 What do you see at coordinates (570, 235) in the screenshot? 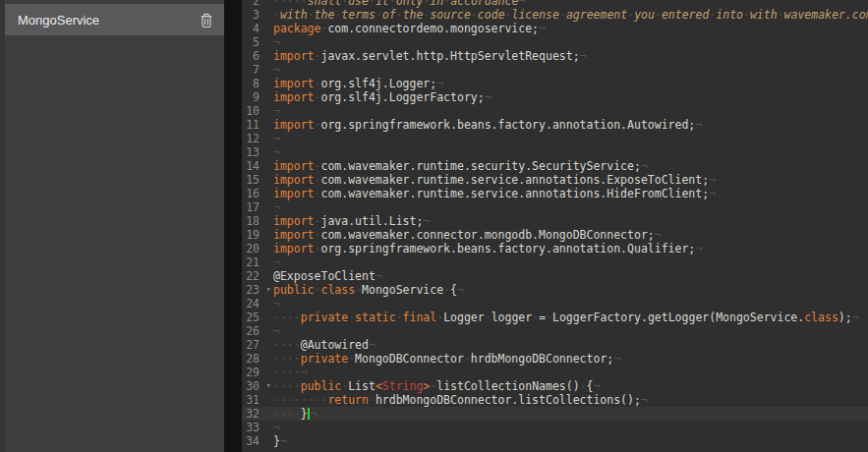
I see `code-line-text: import·com.wavemaker.connector.mongodb.M…` at bounding box center [570, 235].